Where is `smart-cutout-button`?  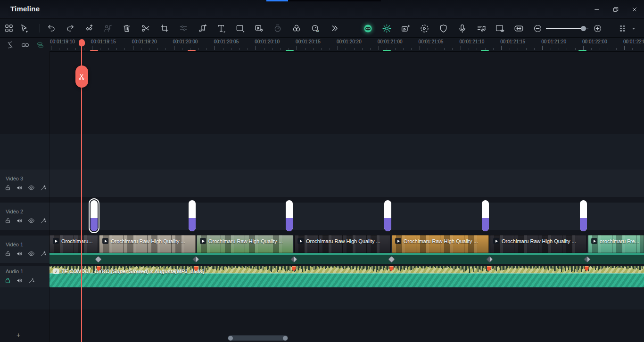 smart-cutout-button is located at coordinates (387, 28).